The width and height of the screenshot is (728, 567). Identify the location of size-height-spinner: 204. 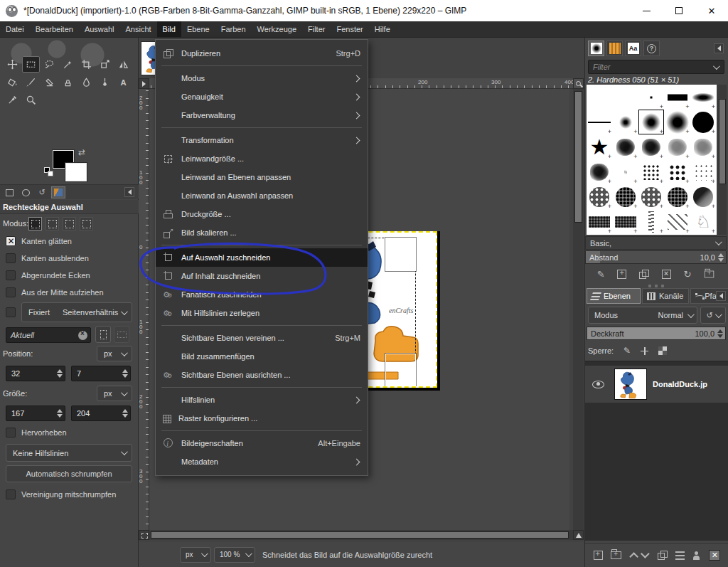
(101, 413).